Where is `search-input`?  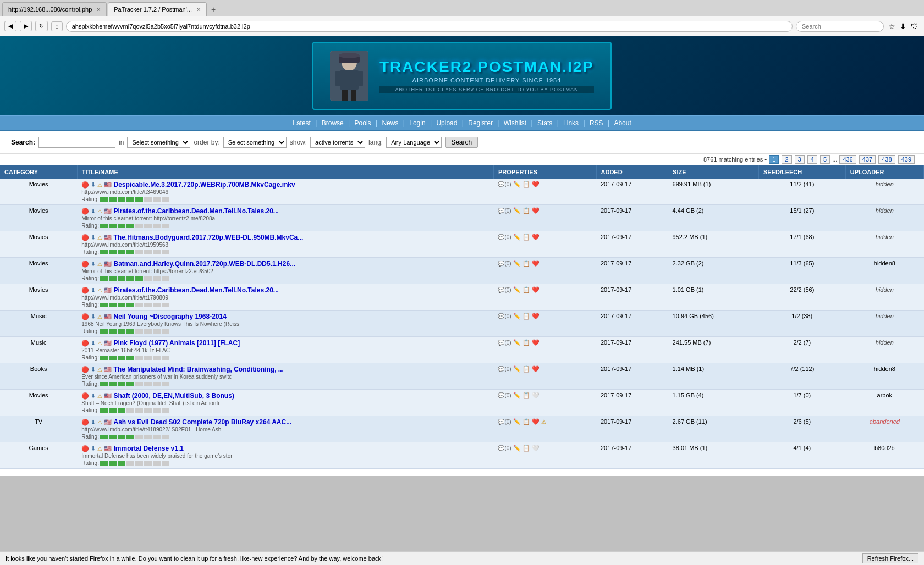 search-input is located at coordinates (77, 142).